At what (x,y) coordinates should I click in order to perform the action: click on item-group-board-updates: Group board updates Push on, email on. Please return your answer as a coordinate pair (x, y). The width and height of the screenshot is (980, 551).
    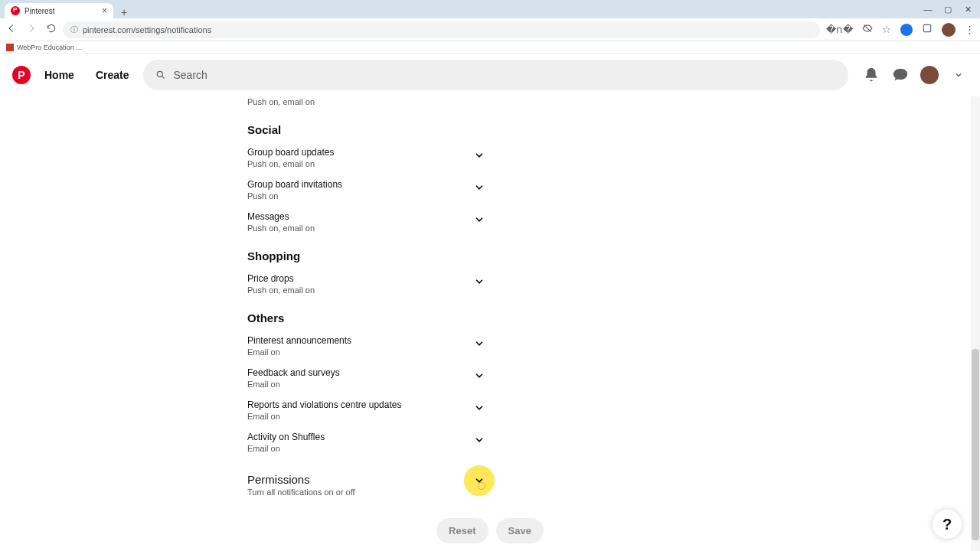
    Looking at the image, I should click on (366, 158).